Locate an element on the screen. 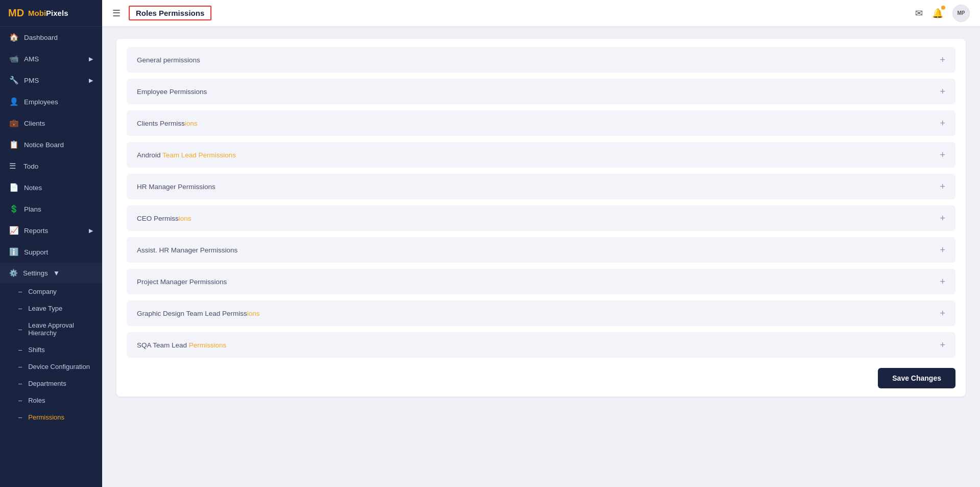 The width and height of the screenshot is (980, 487). support-icon: ℹ️ is located at coordinates (14, 252).